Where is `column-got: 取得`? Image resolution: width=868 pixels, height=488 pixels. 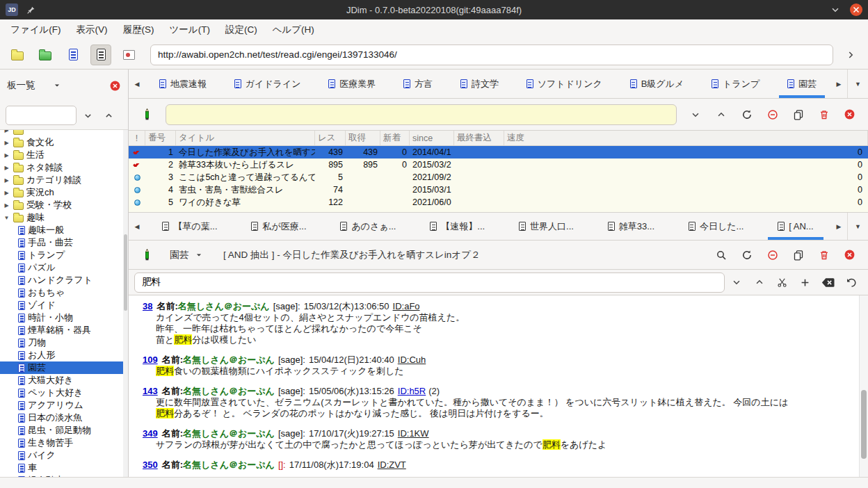 column-got: 取得 is located at coordinates (363, 138).